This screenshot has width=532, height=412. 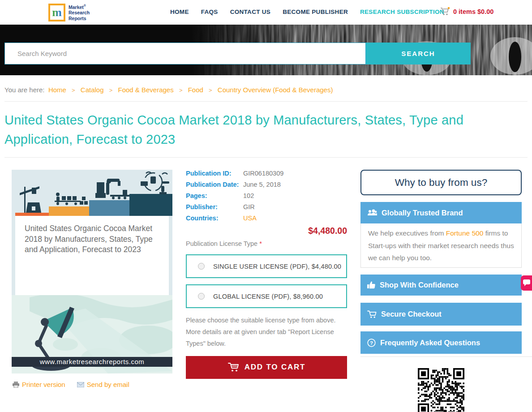 What do you see at coordinates (92, 193) in the screenshot?
I see `industry-steps-illustration` at bounding box center [92, 193].